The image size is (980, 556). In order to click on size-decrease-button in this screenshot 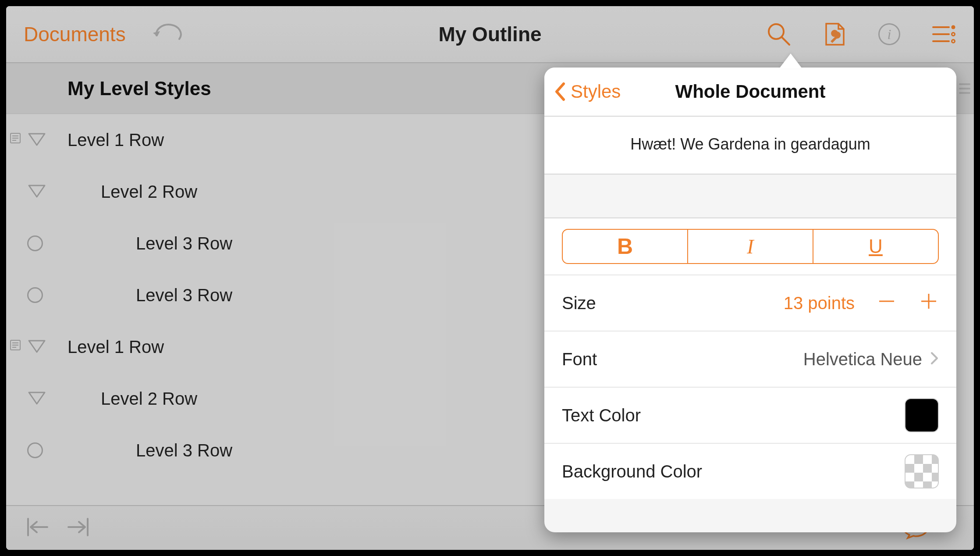, I will do `click(887, 303)`.